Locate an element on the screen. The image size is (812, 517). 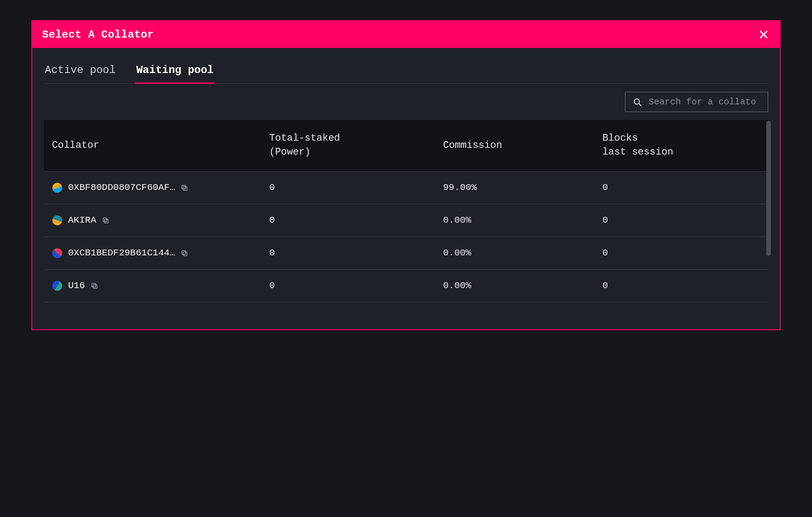
col-header-blocks: Blocks last session is located at coordinates (681, 146).